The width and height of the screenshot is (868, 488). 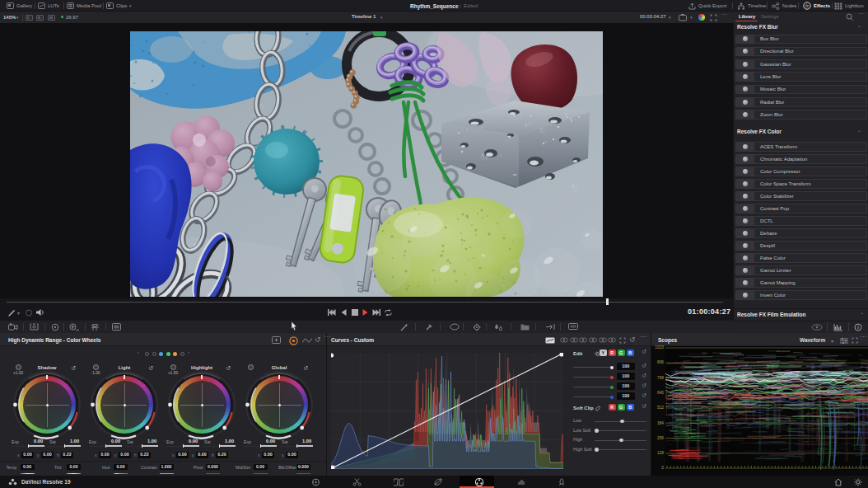 I want to click on svg-text: fx, so click(x=807, y=6).